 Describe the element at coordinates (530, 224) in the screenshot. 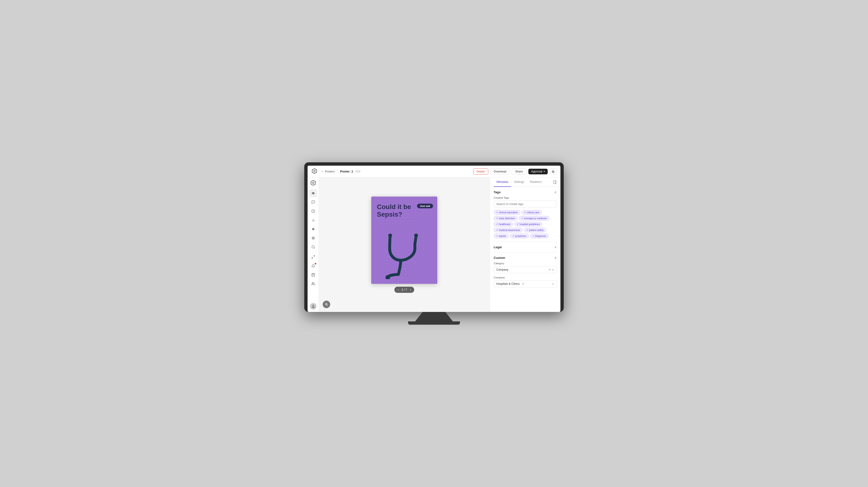

I see `tag-label: hospital guidelines` at that location.